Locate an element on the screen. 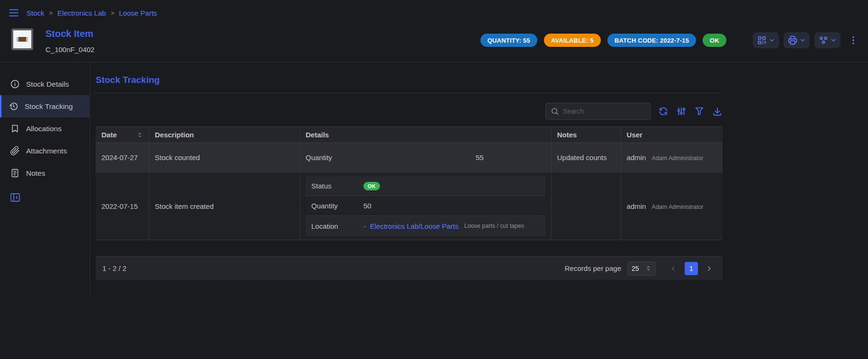 The image size is (868, 359). stock-actions-button is located at coordinates (827, 40).